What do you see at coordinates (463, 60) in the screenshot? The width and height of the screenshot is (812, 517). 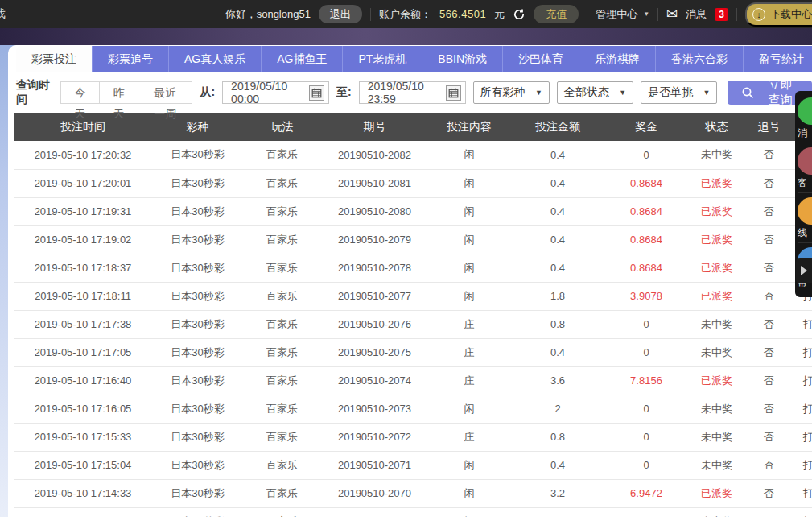 I see `tab: BBIN游戏` at bounding box center [463, 60].